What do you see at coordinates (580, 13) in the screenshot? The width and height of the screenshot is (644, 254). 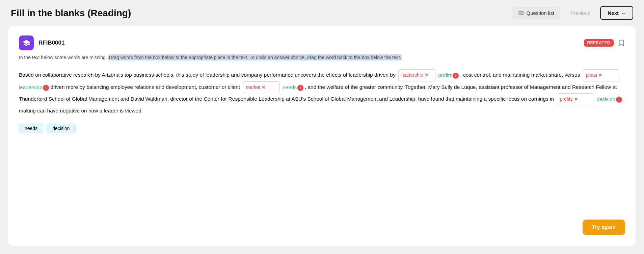 I see `previous-button: Previous` at bounding box center [580, 13].